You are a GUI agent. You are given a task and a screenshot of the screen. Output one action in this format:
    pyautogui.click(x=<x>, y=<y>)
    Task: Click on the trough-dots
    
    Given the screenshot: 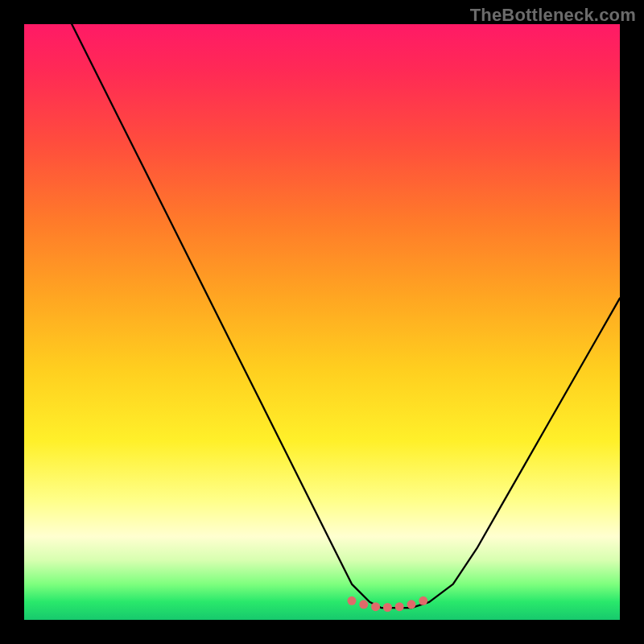 What is the action you would take?
    pyautogui.click(x=388, y=604)
    